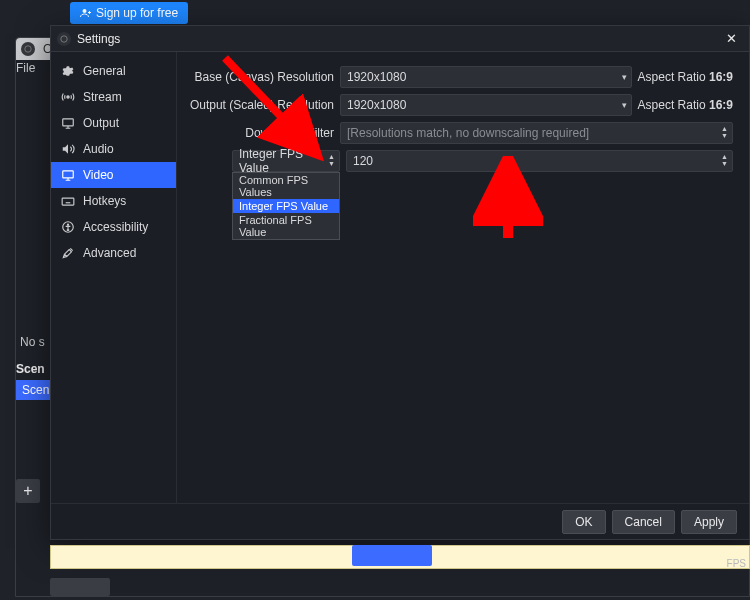 The image size is (750, 600). What do you see at coordinates (28, 49) in the screenshot?
I see `app-icon` at bounding box center [28, 49].